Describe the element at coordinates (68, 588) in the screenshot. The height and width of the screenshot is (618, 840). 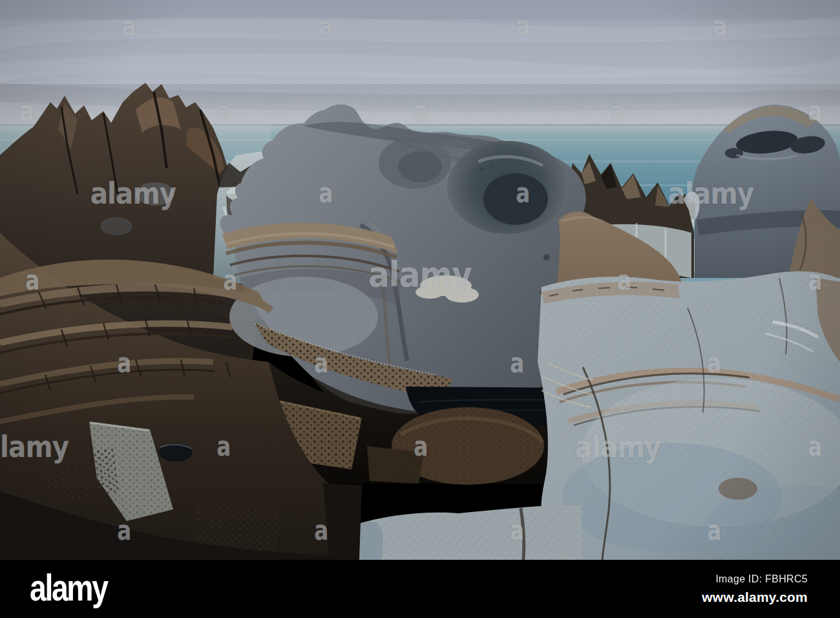
I see `alamy-logo: alamy` at that location.